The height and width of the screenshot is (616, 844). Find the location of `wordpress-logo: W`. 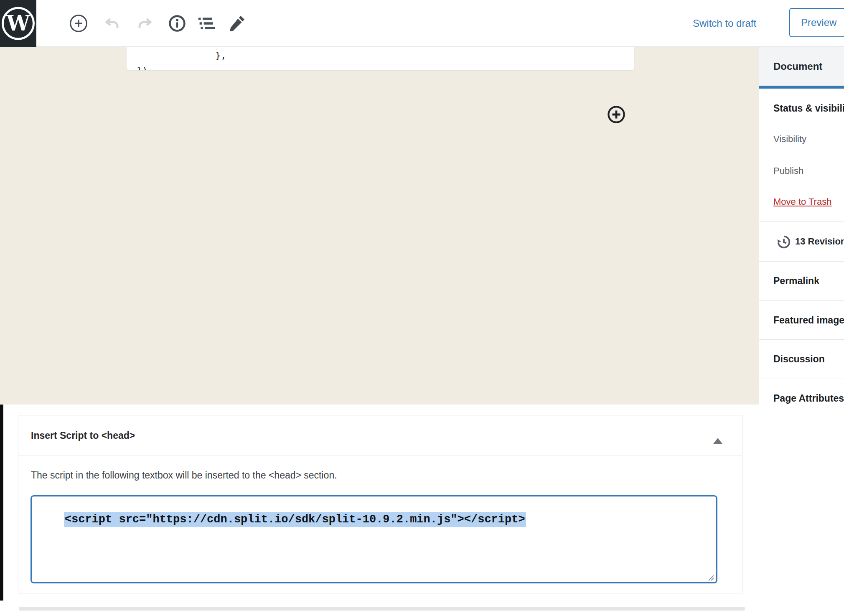

wordpress-logo: W is located at coordinates (18, 23).